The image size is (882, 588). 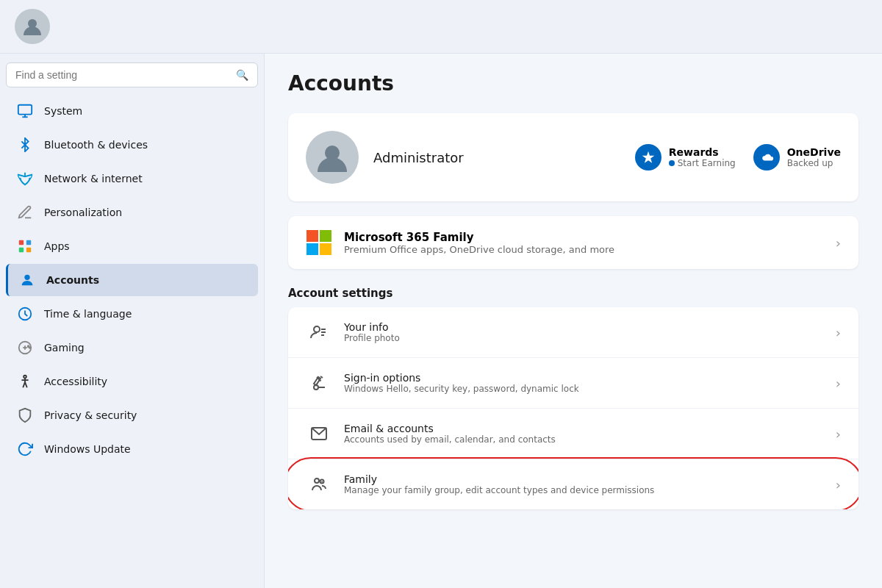 I want to click on apps-icon, so click(x=25, y=246).